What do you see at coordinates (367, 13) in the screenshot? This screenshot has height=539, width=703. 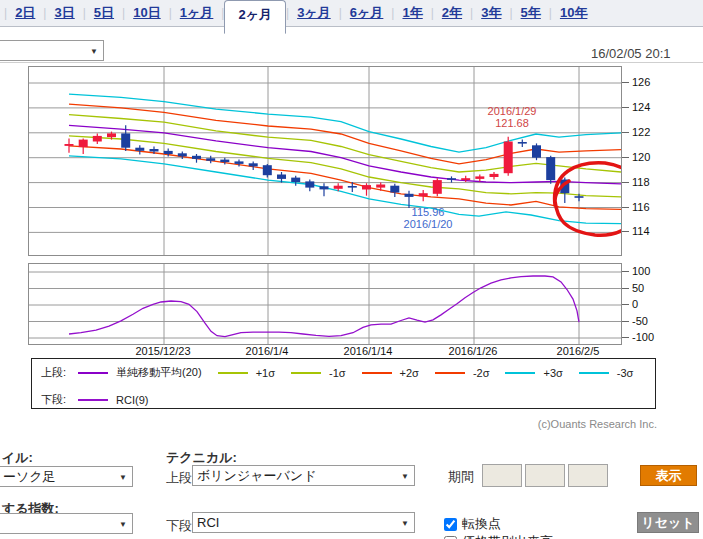 I see `tab-6ヶ月: 6ヶ月` at bounding box center [367, 13].